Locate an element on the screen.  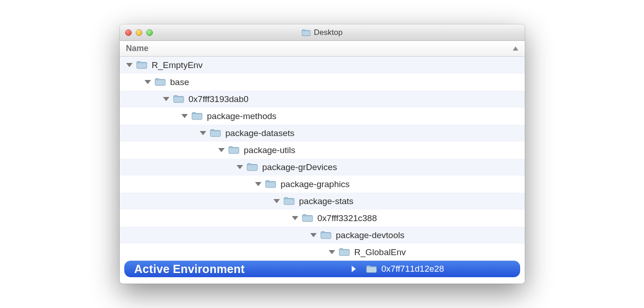
close-icon is located at coordinates (128, 33).